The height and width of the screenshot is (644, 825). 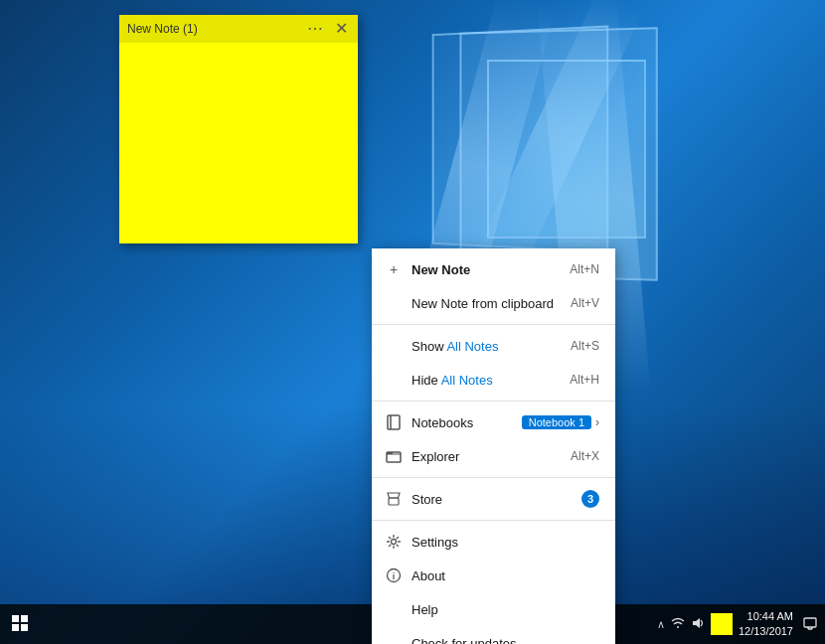 What do you see at coordinates (491, 346) in the screenshot?
I see `show-all-notes-label: Show All Notes` at bounding box center [491, 346].